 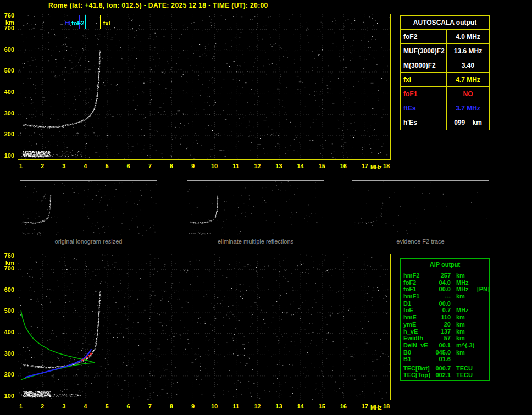 I want to click on aip-param-value: 00.1, so click(x=444, y=345).